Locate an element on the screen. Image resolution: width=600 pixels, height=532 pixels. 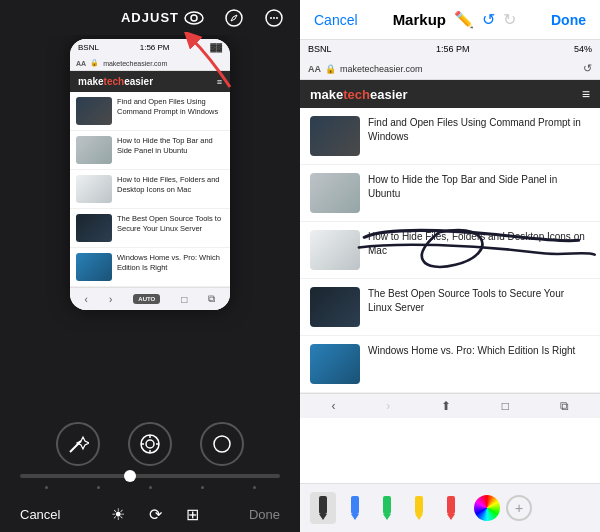
color-wheel-btn is located at coordinates (487, 508).